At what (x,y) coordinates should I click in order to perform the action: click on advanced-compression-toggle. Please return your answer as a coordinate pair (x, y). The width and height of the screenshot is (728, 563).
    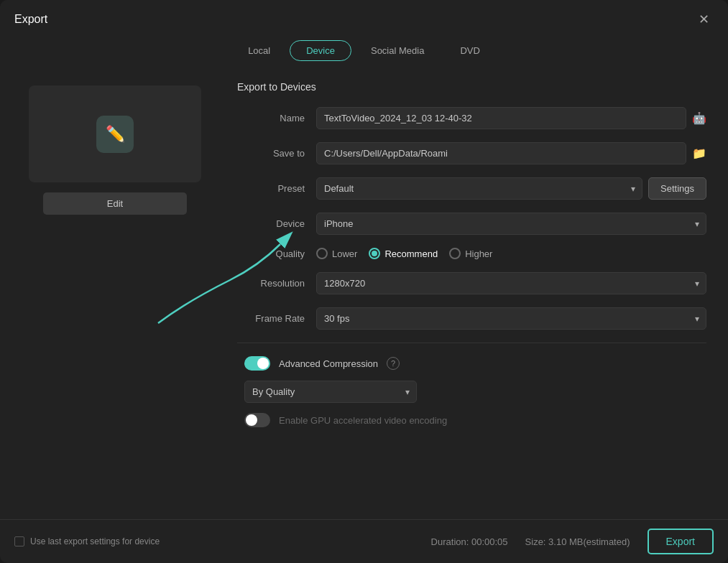
    Looking at the image, I should click on (257, 363).